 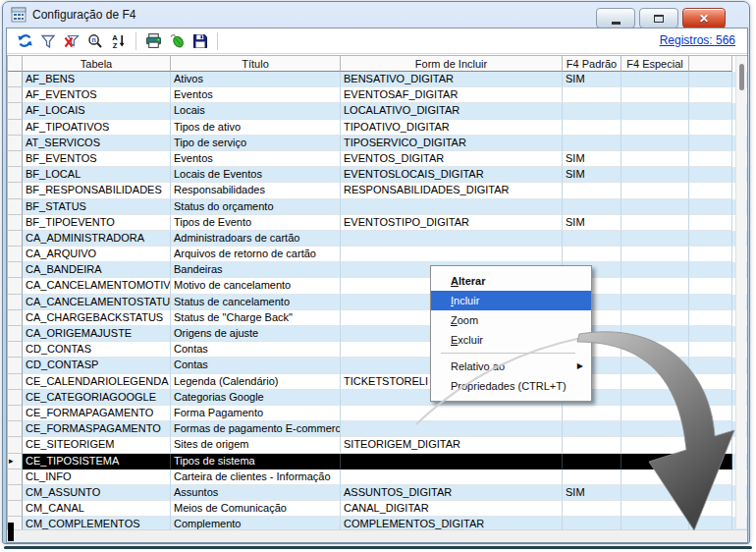 What do you see at coordinates (377, 270) in the screenshot?
I see `table-row: CA_BANDEIRABandeiras` at bounding box center [377, 270].